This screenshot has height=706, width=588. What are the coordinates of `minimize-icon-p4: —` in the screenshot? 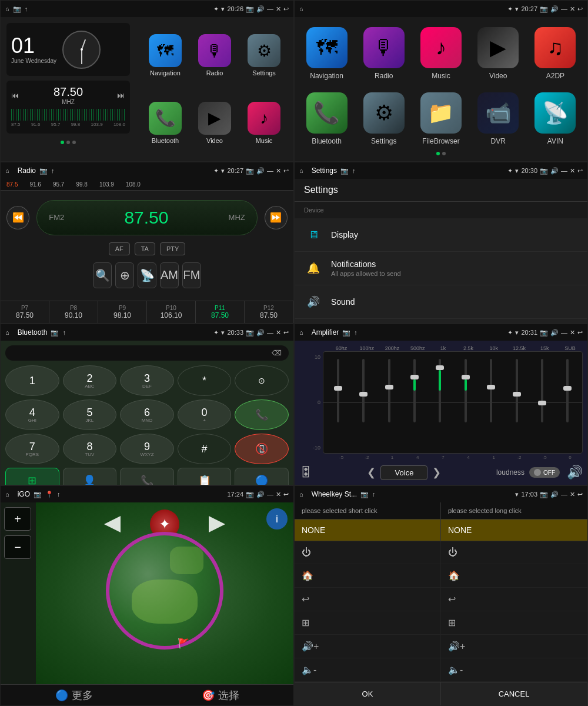 It's located at (564, 171).